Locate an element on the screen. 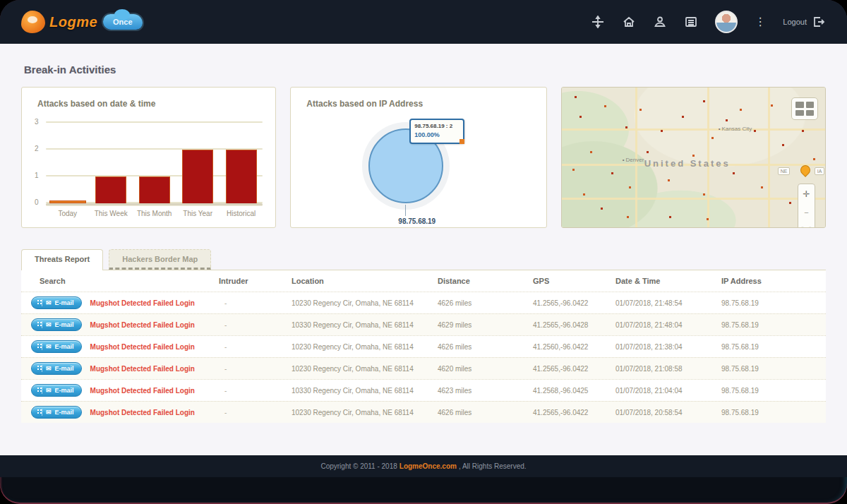  map-country-label: United States is located at coordinates (687, 164).